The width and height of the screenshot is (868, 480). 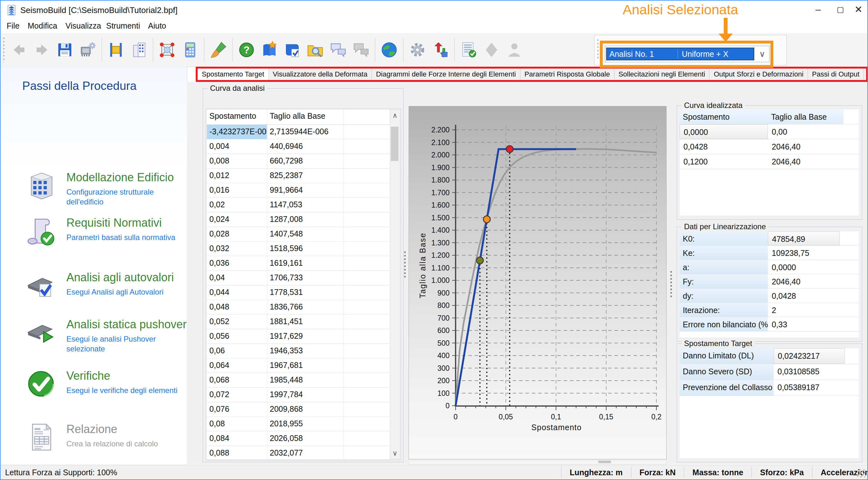 I want to click on table-cell: 2032,077, so click(x=305, y=453).